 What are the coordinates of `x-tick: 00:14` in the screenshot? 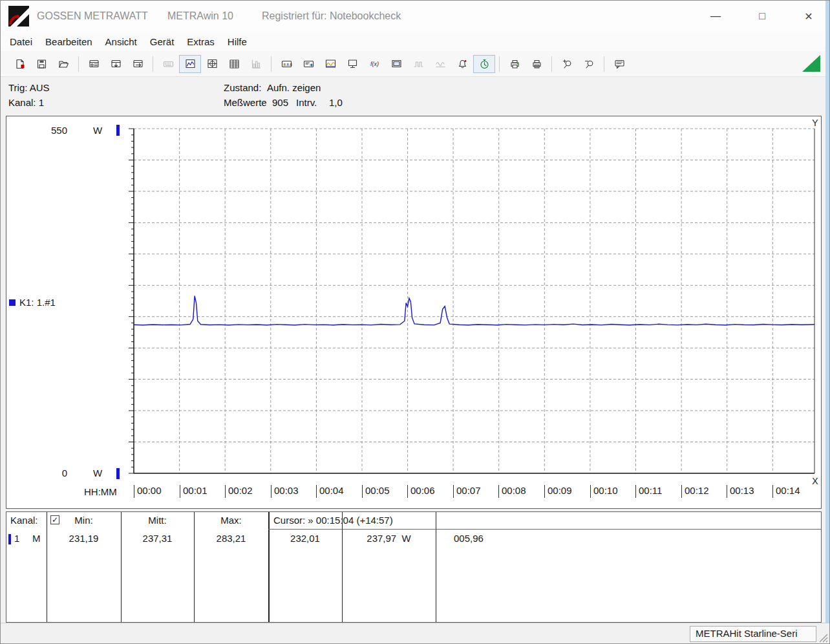 It's located at (786, 491).